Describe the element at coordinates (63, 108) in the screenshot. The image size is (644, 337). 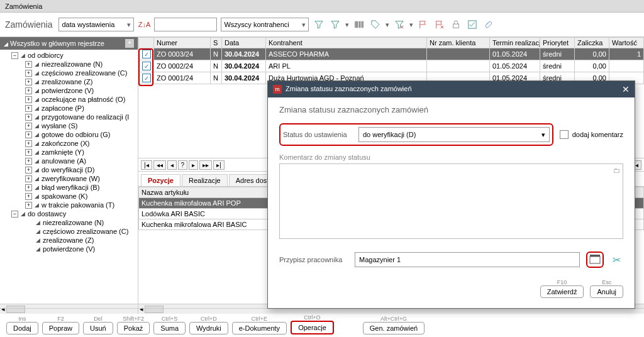
I see `tree-item-label: zapłacone (P)` at that location.